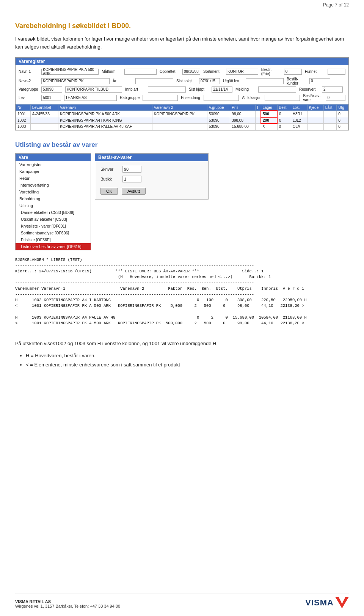 The width and height of the screenshot is (364, 616). What do you see at coordinates (53, 233) in the screenshot?
I see `sidebar-item-sortimentsanalyse: Sortimentsanalyse [OF606]` at bounding box center [53, 233].